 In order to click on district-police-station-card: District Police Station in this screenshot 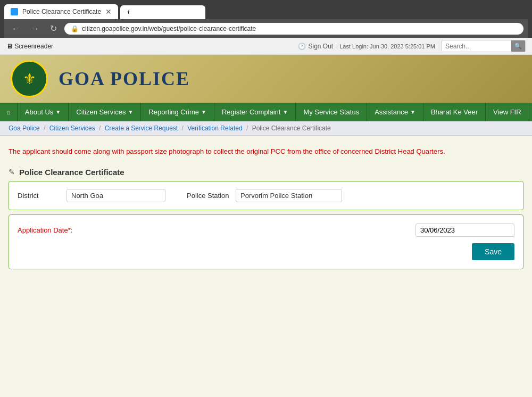, I will do `click(266, 196)`.